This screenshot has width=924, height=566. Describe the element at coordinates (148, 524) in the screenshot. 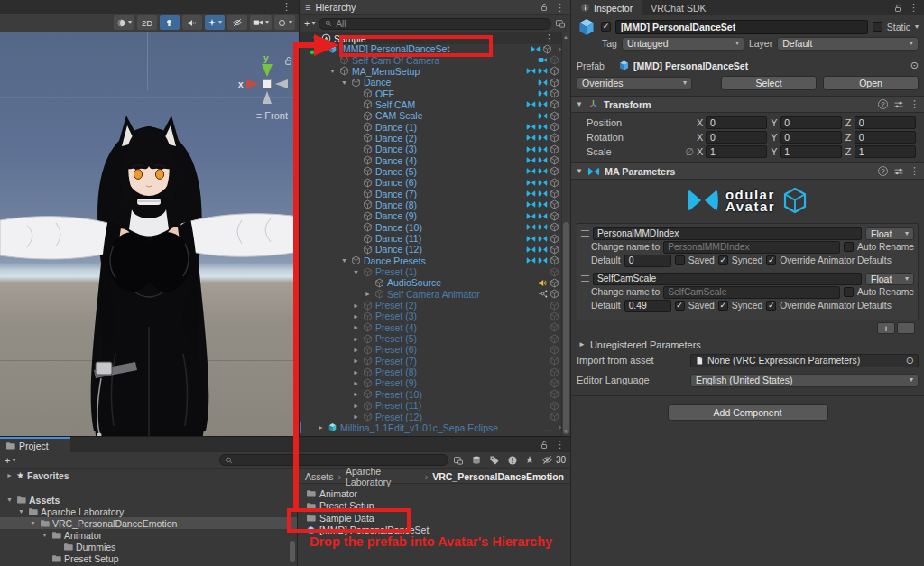

I see `project-tree-row: ▼VRC_PersonalDanceEmotion` at that location.